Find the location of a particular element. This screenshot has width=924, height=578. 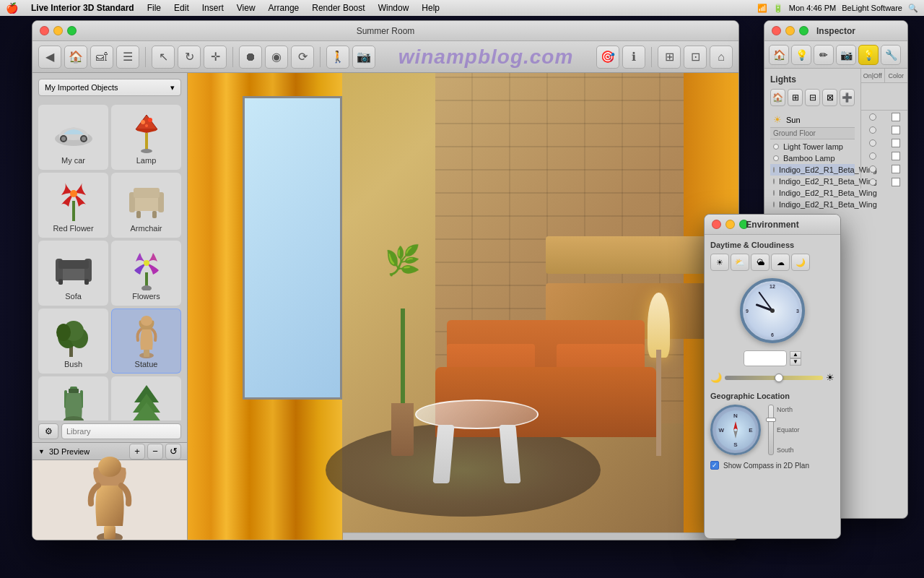

flip-button: ⟳ is located at coordinates (302, 57).